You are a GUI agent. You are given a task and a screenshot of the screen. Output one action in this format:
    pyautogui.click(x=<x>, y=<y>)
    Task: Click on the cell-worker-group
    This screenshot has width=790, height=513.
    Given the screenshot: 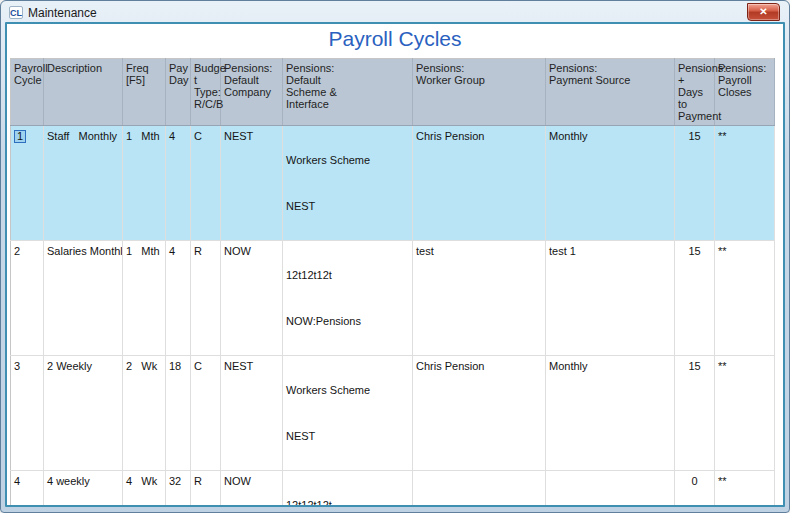 What is the action you would take?
    pyautogui.click(x=480, y=490)
    